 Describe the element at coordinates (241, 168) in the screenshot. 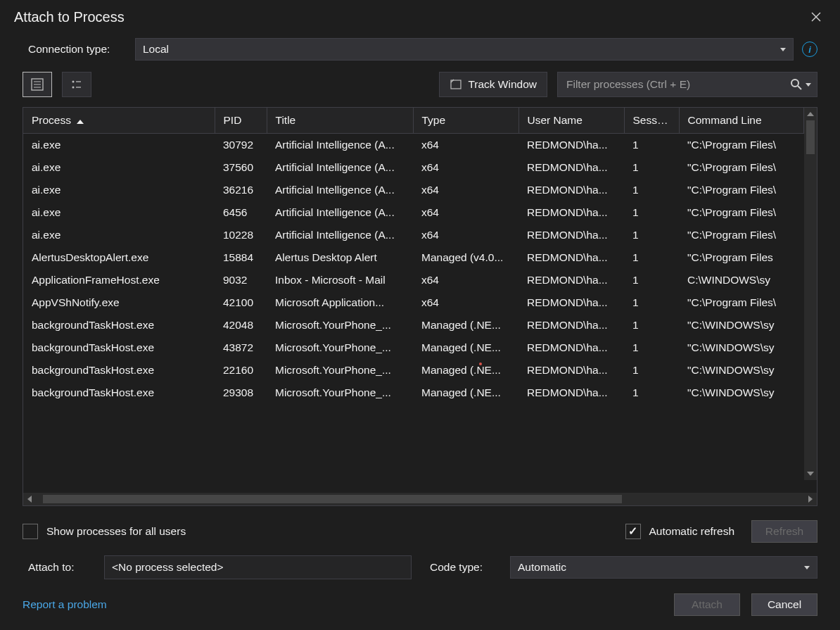

I see `cell-pid: 37560` at that location.